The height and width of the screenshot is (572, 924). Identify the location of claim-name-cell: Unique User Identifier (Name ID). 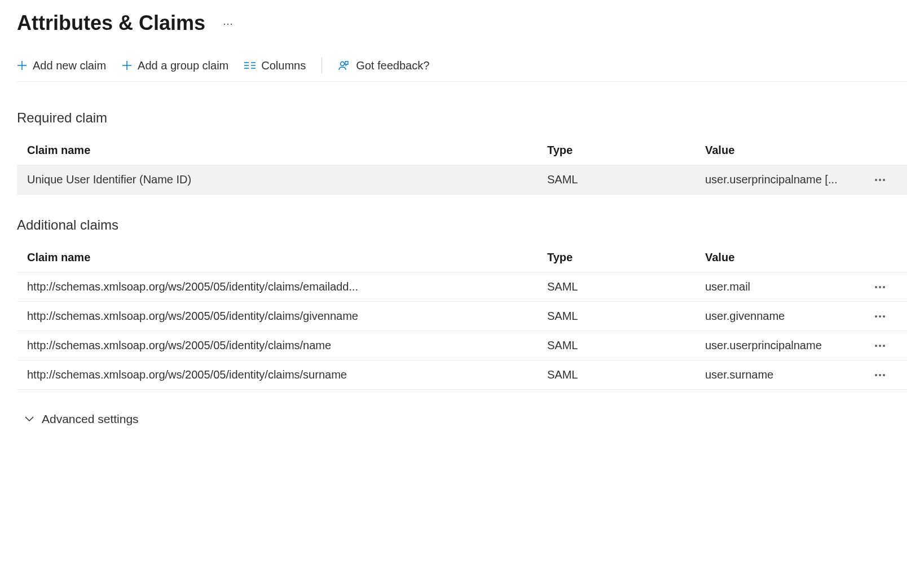
(287, 179).